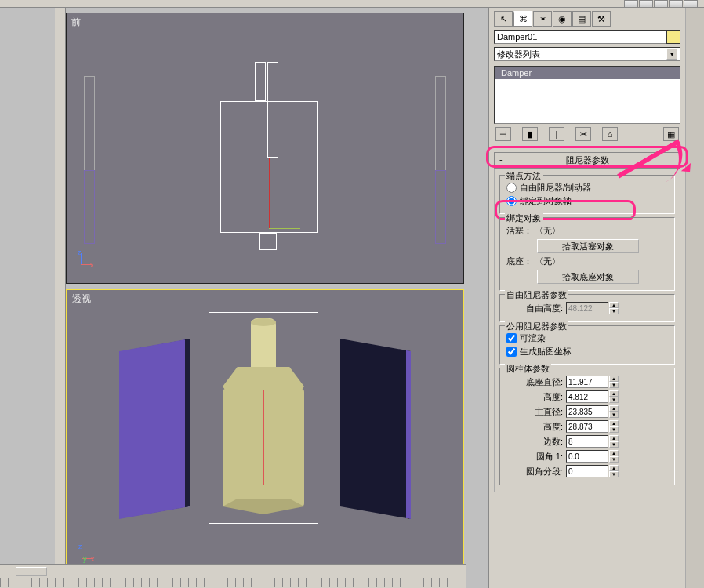  I want to click on main-diameter-input, so click(587, 412).